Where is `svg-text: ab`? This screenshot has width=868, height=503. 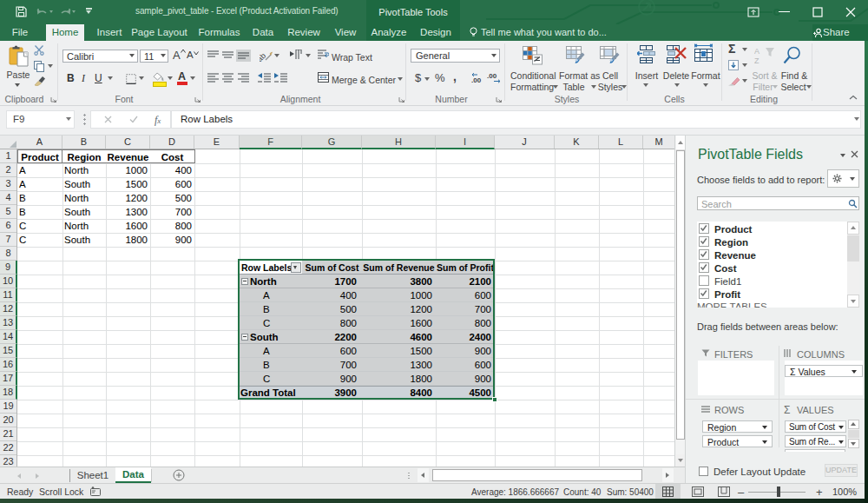 svg-text: ab is located at coordinates (264, 56).